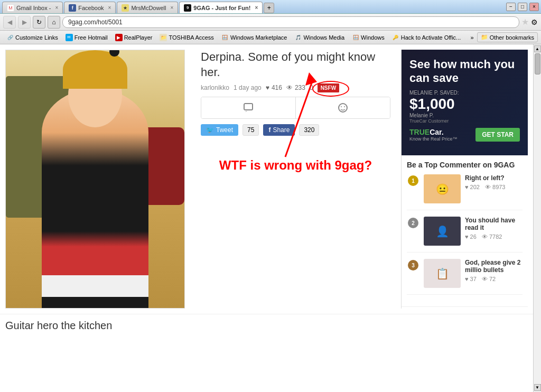 Image resolution: width=541 pixels, height=392 pixels. What do you see at coordinates (396, 38) in the screenshot?
I see `hack-icon: 🔑` at bounding box center [396, 38].